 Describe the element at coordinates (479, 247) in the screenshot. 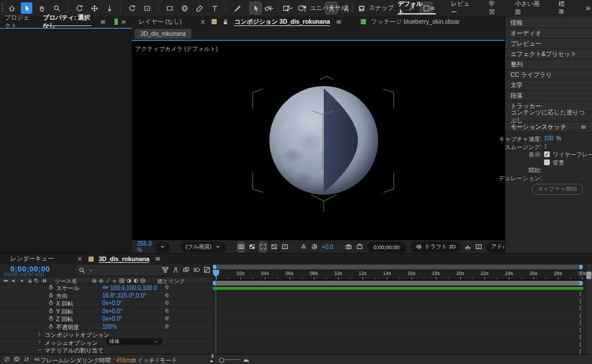

I see `extended-viewer-button` at that location.